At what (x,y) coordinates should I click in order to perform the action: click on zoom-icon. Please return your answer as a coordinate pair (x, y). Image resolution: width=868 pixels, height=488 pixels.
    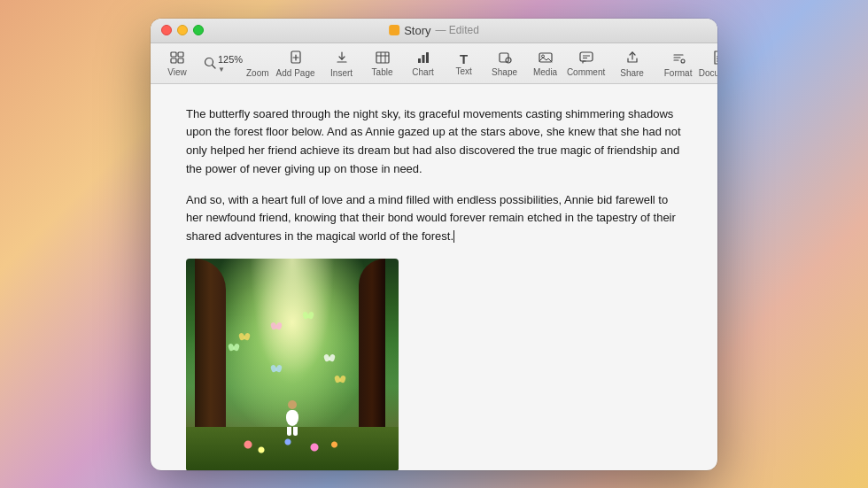
    Looking at the image, I should click on (210, 64).